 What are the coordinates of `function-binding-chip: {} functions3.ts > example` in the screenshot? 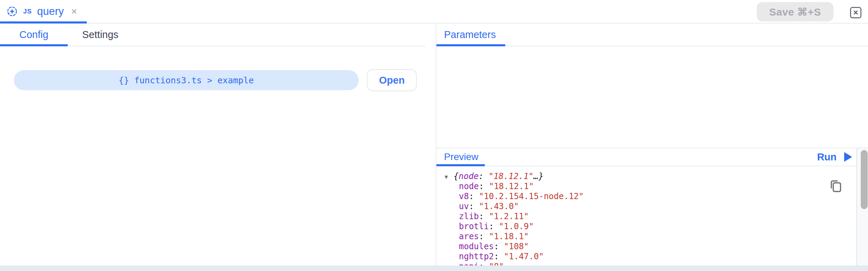 It's located at (186, 80).